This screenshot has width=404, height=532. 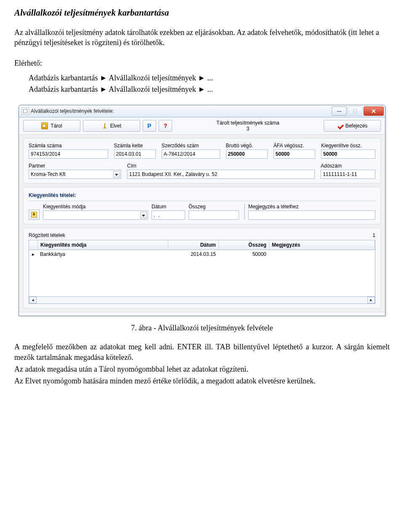 I want to click on col-note: Megjegyzés, so click(x=322, y=245).